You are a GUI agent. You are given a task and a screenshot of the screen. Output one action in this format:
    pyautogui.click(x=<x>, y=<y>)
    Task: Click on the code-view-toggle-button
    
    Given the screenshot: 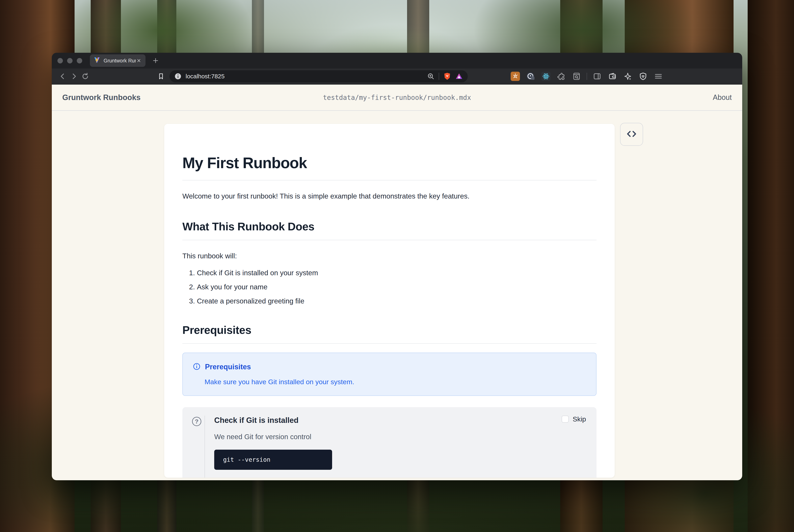 What is the action you would take?
    pyautogui.click(x=631, y=134)
    